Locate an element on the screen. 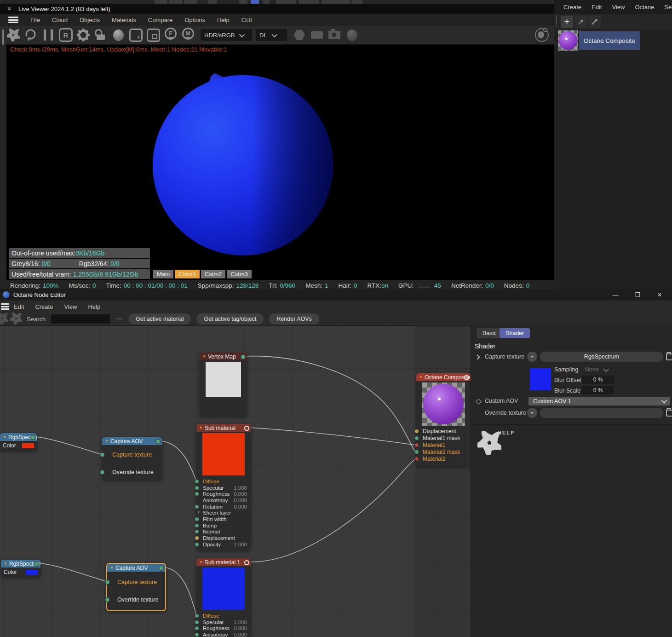 The height and width of the screenshot is (637, 672). expand-icon: › is located at coordinates (199, 512).